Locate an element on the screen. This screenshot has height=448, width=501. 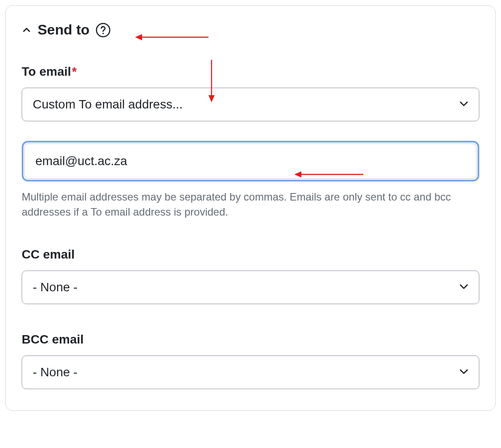
cc-email-select-value: - None - is located at coordinates (55, 287).